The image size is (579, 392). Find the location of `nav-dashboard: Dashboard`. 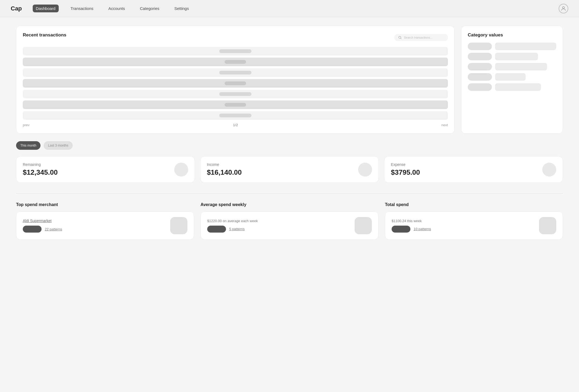

nav-dashboard: Dashboard is located at coordinates (46, 9).